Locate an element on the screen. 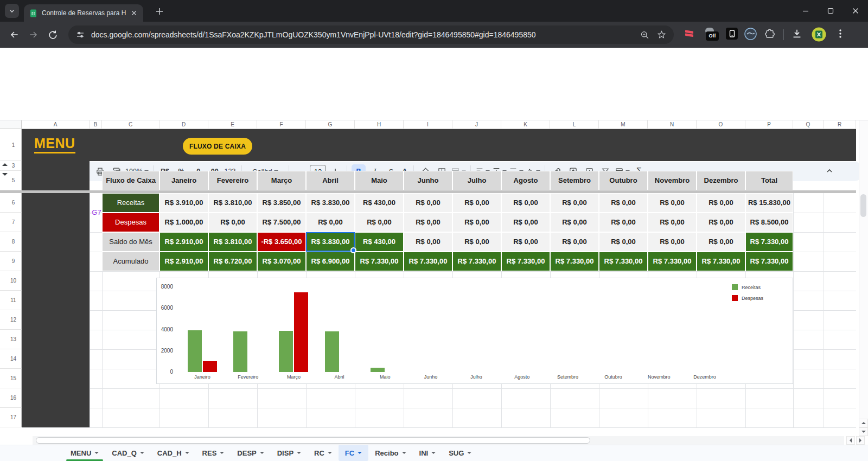  table-cell: R$ 15.830,00 is located at coordinates (769, 203).